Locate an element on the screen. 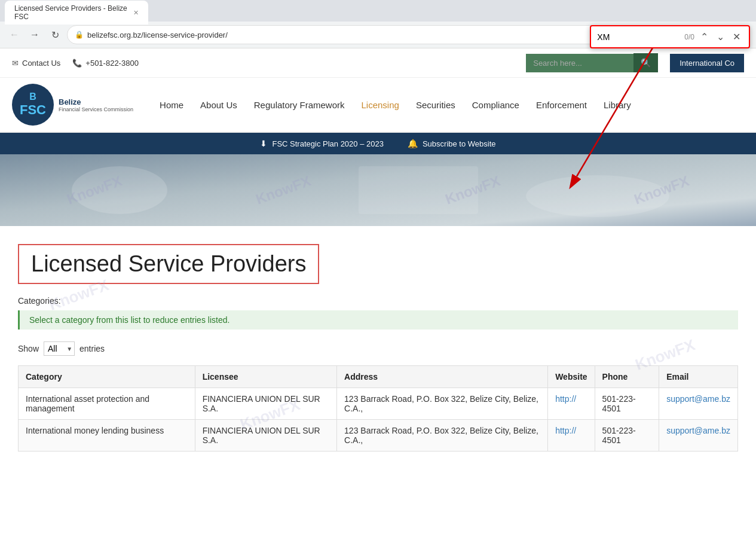 The height and width of the screenshot is (540, 756). phone-icon: 📞 is located at coordinates (77, 63).